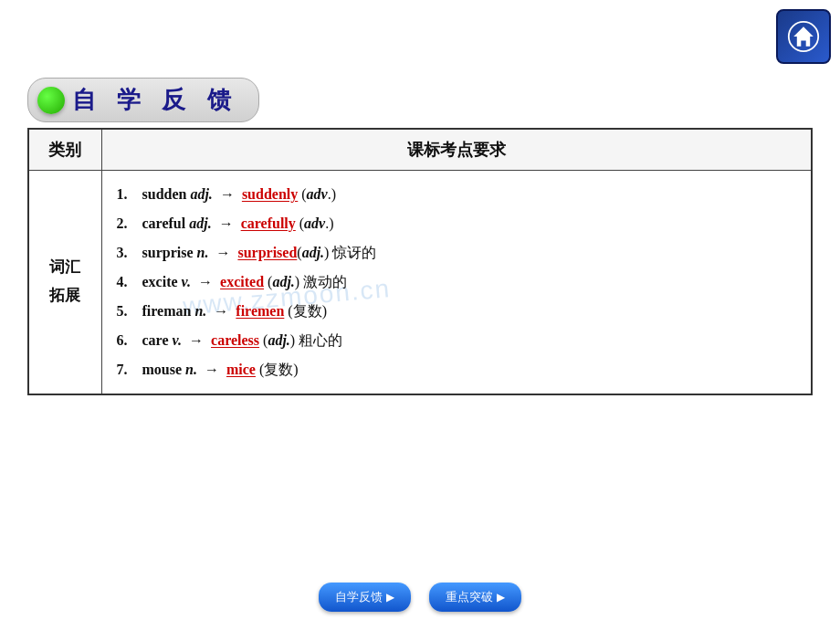  What do you see at coordinates (270, 194) in the screenshot?
I see `answer-word: suddenly` at bounding box center [270, 194].